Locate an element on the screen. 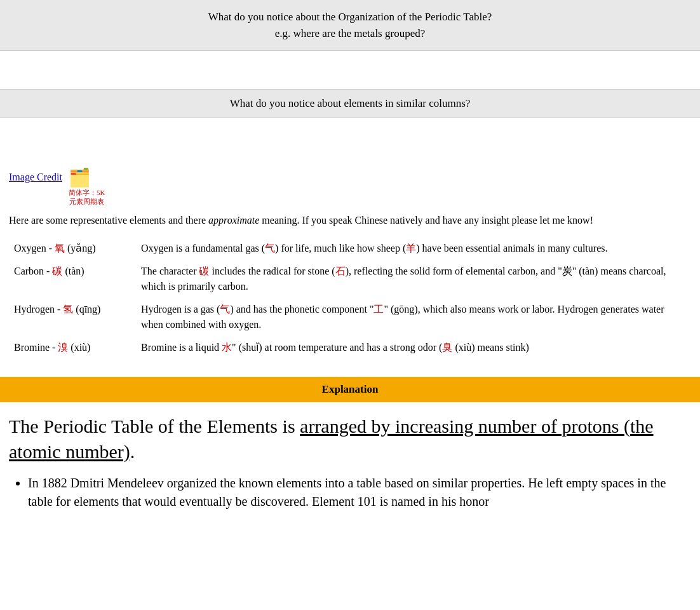 The height and width of the screenshot is (610, 700). explanation-label: Explanation is located at coordinates (351, 389).